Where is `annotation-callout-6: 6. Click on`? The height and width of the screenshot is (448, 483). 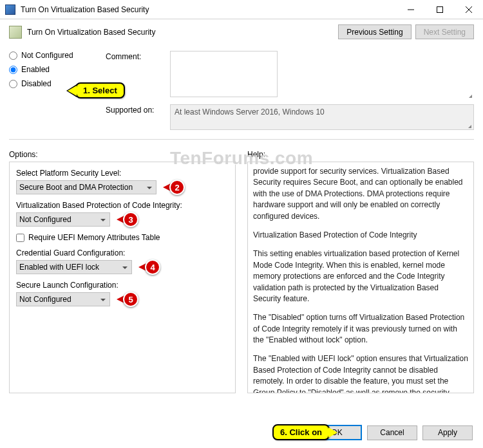 annotation-callout-6: 6. Click on is located at coordinates (301, 433).